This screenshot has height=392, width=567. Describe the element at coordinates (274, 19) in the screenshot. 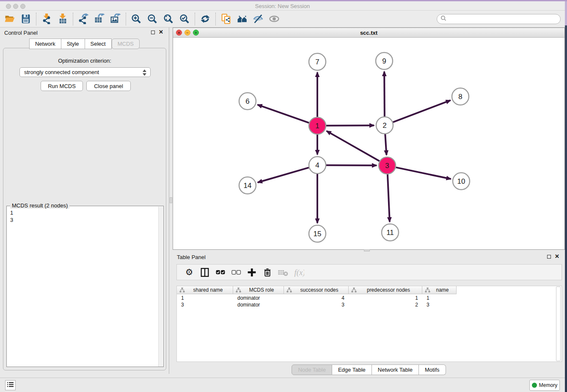

I see `show-items-icon` at that location.